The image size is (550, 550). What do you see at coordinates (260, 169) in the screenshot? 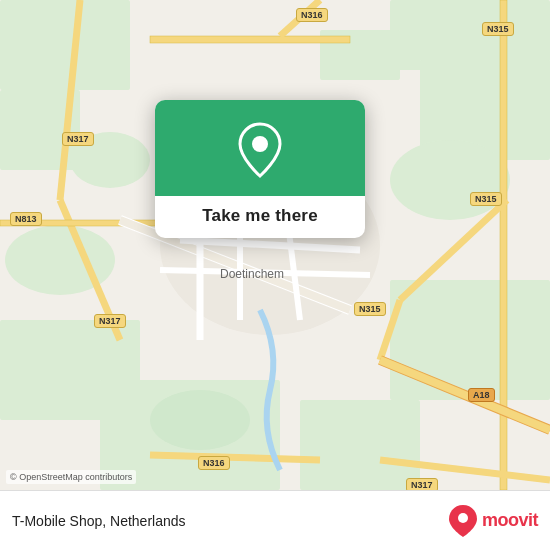
I see `popup-card: Take me there` at bounding box center [260, 169].